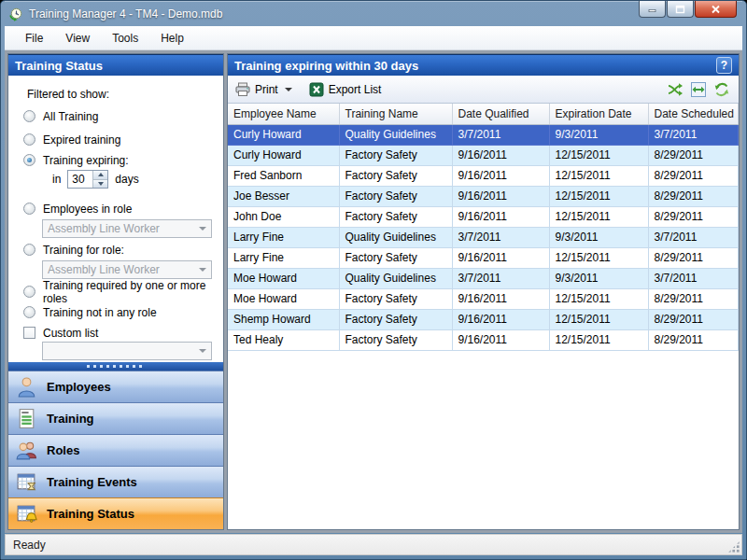  I want to click on radio-label: Expired training, so click(82, 140).